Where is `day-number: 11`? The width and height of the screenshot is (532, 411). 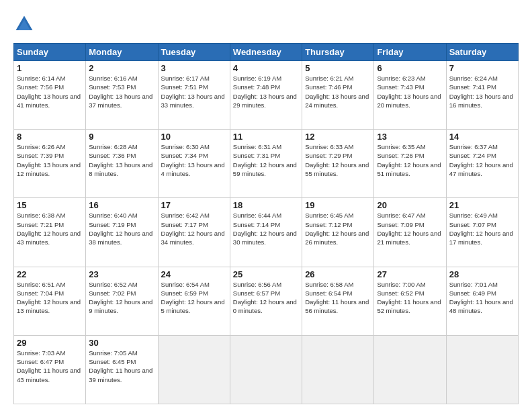
day-number: 11 is located at coordinates (266, 137).